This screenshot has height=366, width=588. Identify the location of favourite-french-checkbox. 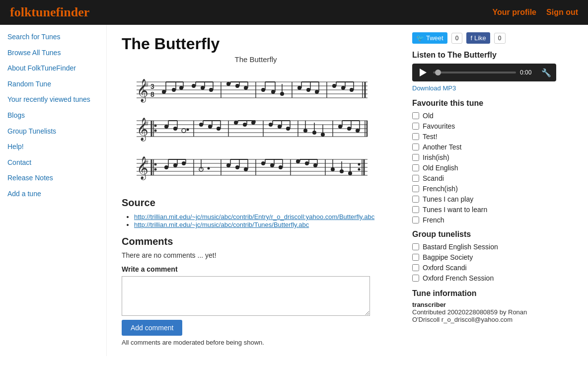
(416, 220).